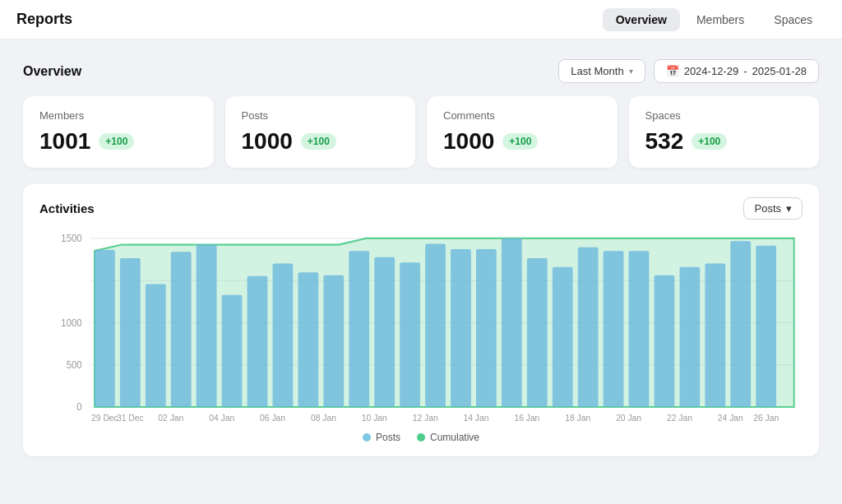  Describe the element at coordinates (321, 141) in the screenshot. I see `stat-value-row-posts: 1000 +100` at that location.